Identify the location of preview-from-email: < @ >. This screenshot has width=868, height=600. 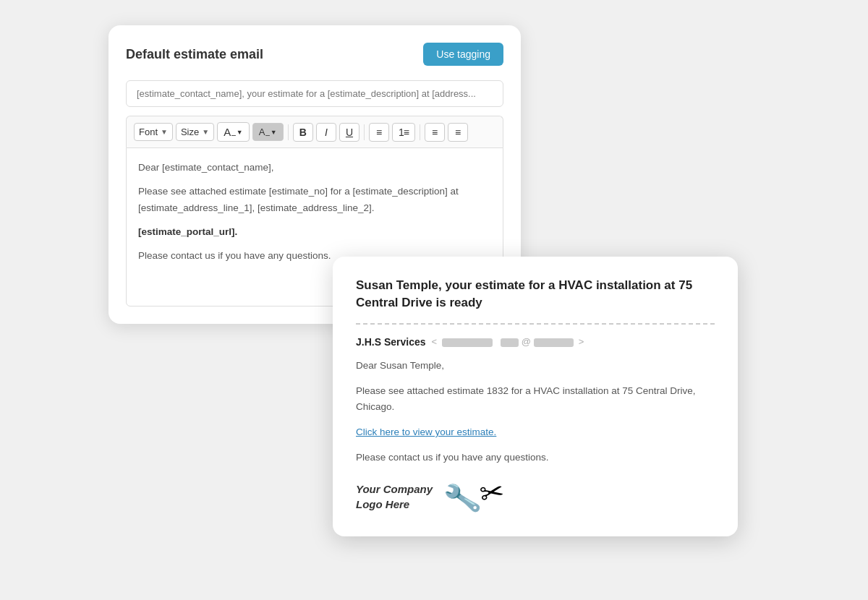
(508, 341).